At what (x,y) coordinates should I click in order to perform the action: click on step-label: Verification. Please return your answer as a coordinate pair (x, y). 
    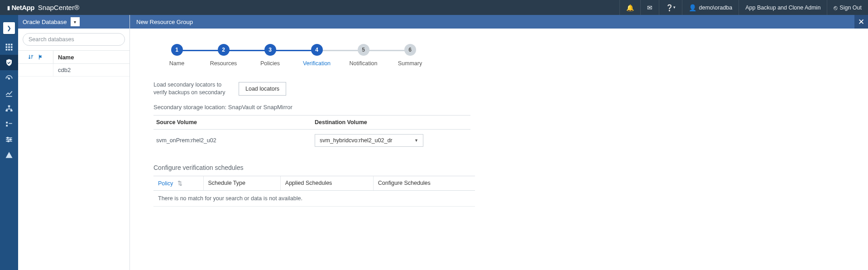
    Looking at the image, I should click on (317, 63).